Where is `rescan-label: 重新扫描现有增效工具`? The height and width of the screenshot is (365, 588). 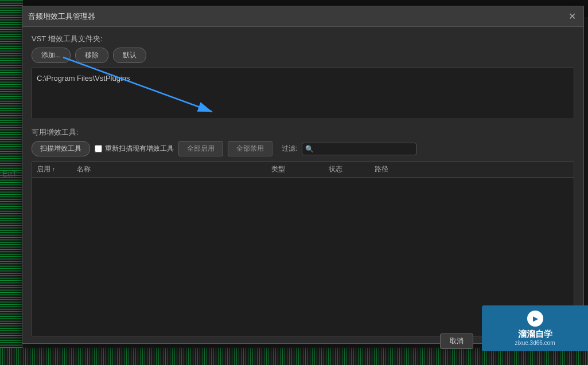
rescan-label: 重新扫描现有增效工具 is located at coordinates (139, 149).